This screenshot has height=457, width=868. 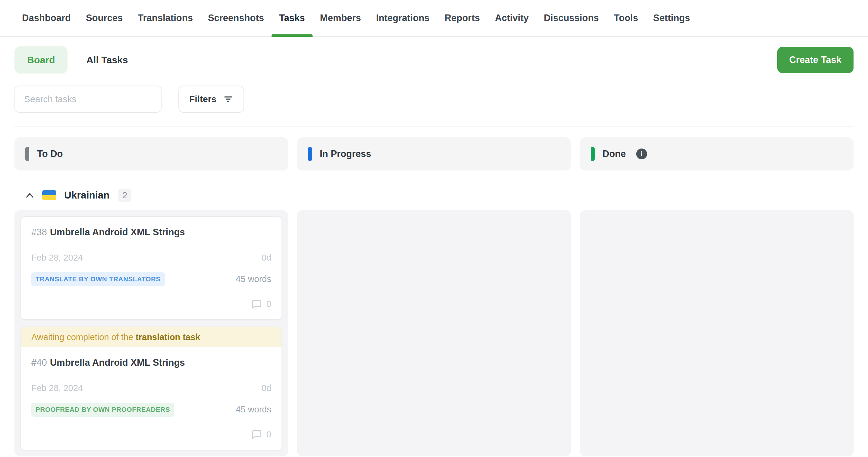 What do you see at coordinates (310, 154) in the screenshot?
I see `in-progress-status-bar` at bounding box center [310, 154].